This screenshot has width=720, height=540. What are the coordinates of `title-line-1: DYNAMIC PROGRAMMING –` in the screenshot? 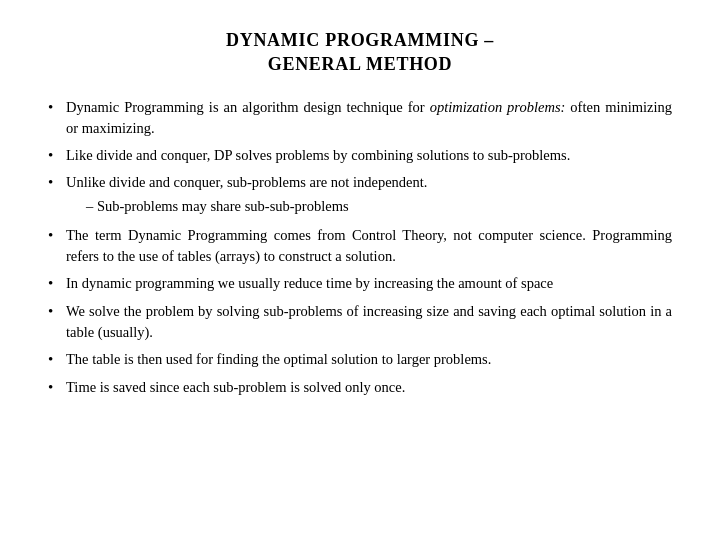 It's located at (360, 40).